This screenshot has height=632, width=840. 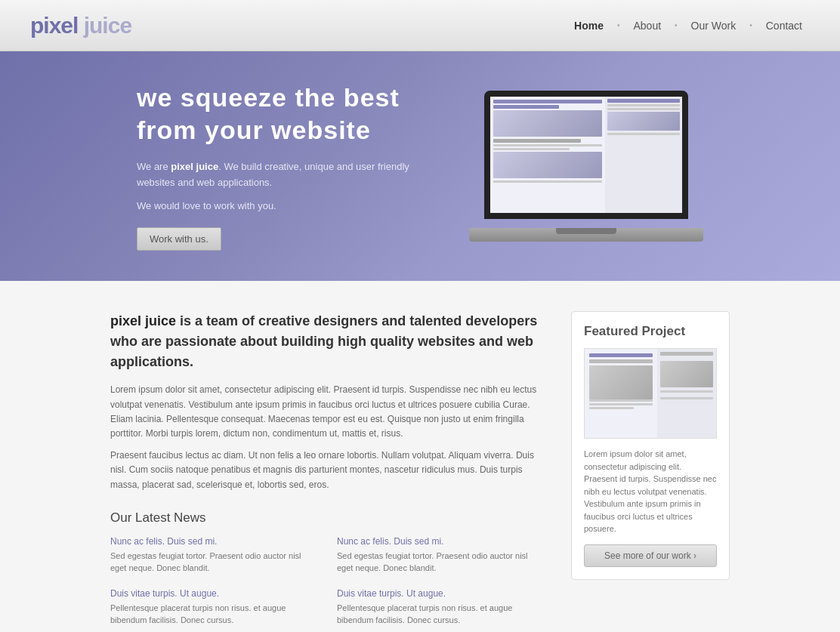 What do you see at coordinates (212, 593) in the screenshot?
I see `news-item-3-title: Duis vitae turpis. Ut augue.` at bounding box center [212, 593].